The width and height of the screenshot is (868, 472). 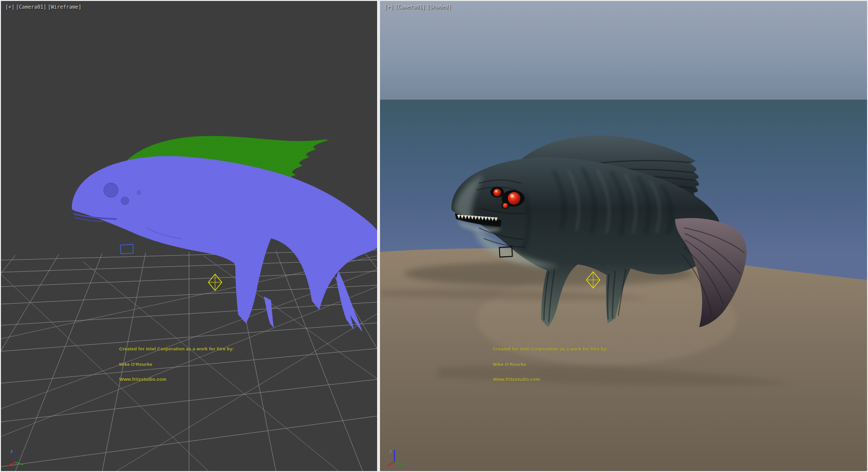 What do you see at coordinates (125, 201) in the screenshot?
I see `eye-spot-small` at bounding box center [125, 201].